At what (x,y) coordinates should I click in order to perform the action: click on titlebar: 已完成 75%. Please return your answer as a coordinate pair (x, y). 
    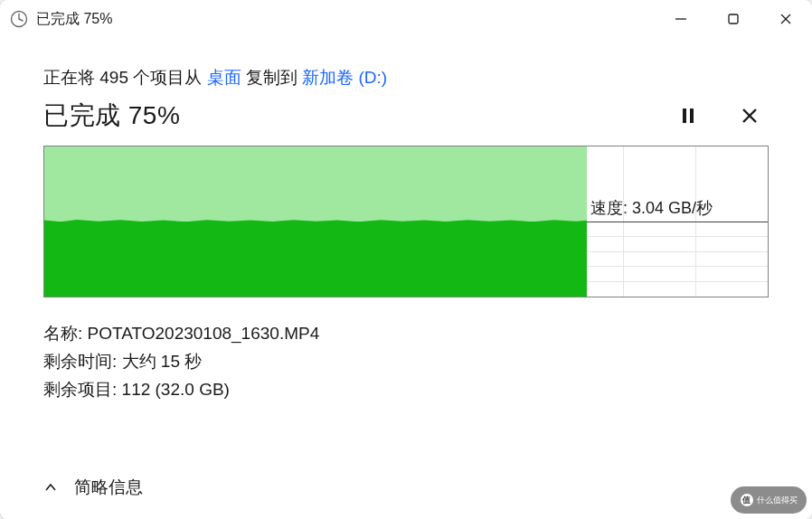
    Looking at the image, I should click on (406, 19).